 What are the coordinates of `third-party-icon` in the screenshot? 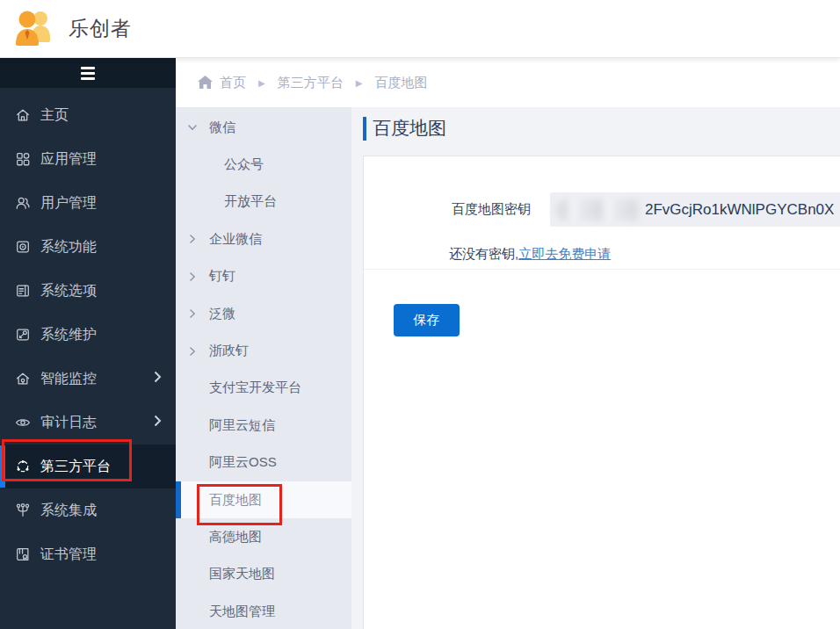 It's located at (23, 466).